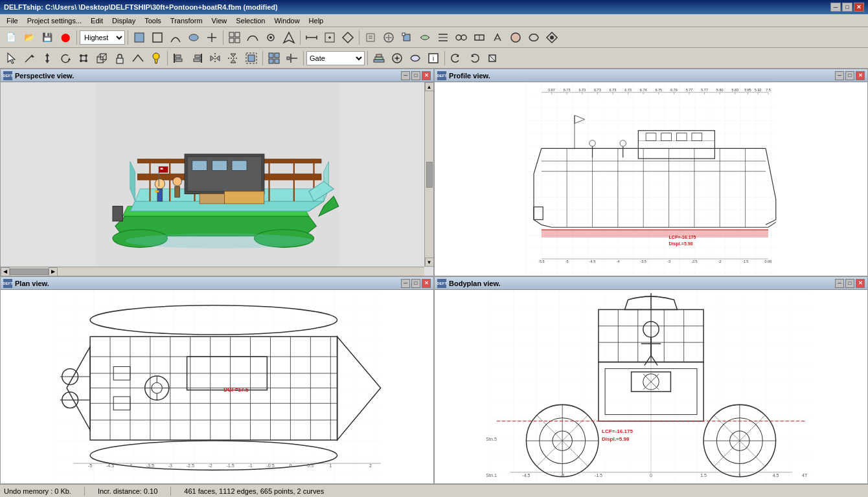 This screenshot has width=868, height=497. Describe the element at coordinates (120, 58) in the screenshot. I see `tb2-lock` at that location.